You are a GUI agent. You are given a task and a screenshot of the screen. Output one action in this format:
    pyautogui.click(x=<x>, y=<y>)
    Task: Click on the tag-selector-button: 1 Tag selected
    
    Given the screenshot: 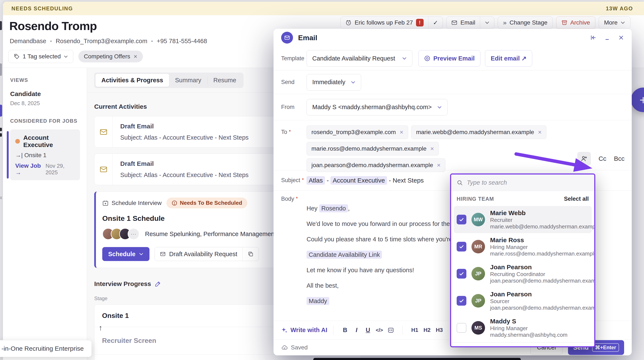 What is the action you would take?
    pyautogui.click(x=41, y=56)
    